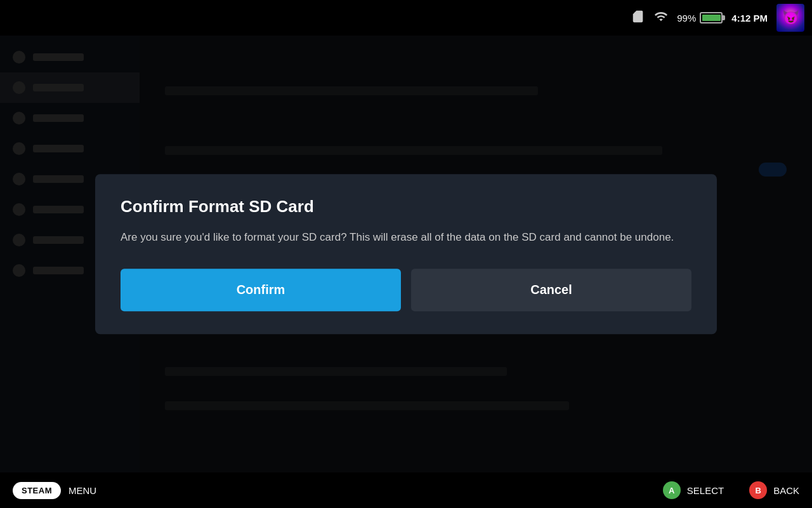 This screenshot has height=508, width=812. What do you see at coordinates (705, 490) in the screenshot?
I see `select-label: SELECT` at bounding box center [705, 490].